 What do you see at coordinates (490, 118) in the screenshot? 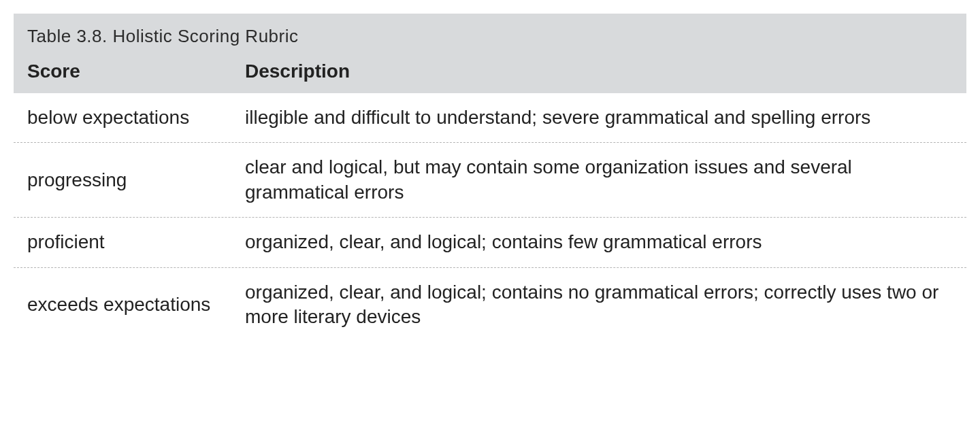
I see `table-row: below expectations illegible and difficu…` at bounding box center [490, 118].